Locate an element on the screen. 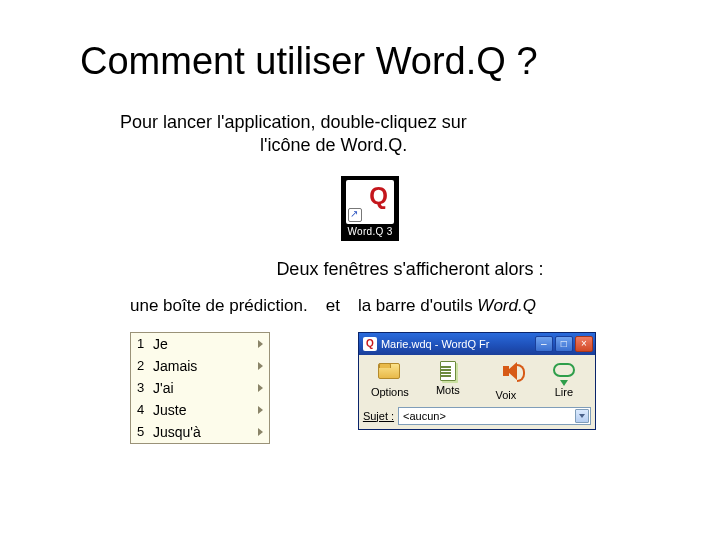 Image resolution: width=720 pixels, height=540 pixels. wordq-desktop-icon: Q Word.Q 3 is located at coordinates (370, 208).